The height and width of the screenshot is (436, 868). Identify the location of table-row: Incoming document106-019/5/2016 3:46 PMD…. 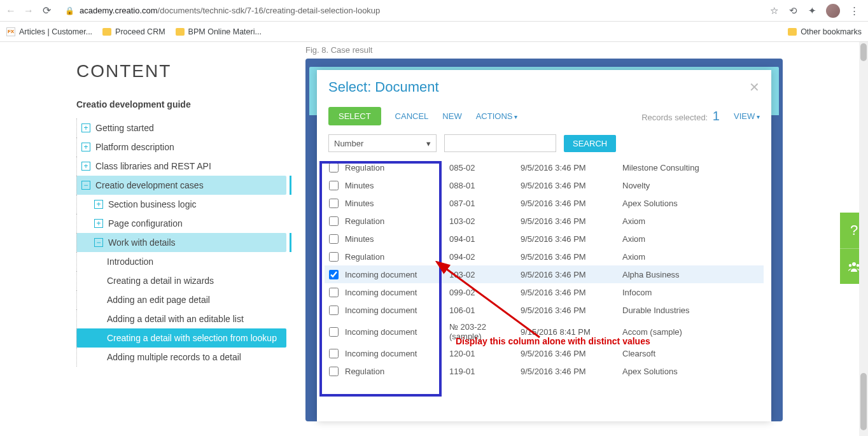
(544, 310).